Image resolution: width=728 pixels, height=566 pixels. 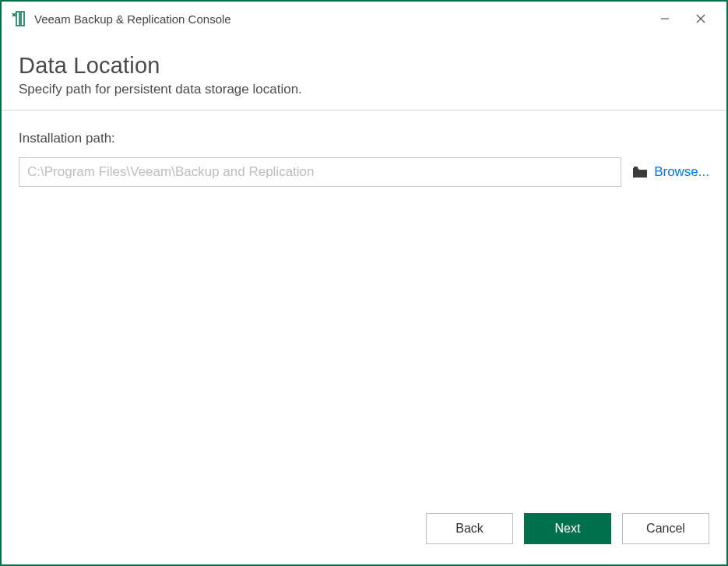 What do you see at coordinates (364, 533) in the screenshot?
I see `footer: Back Next Cancel` at bounding box center [364, 533].